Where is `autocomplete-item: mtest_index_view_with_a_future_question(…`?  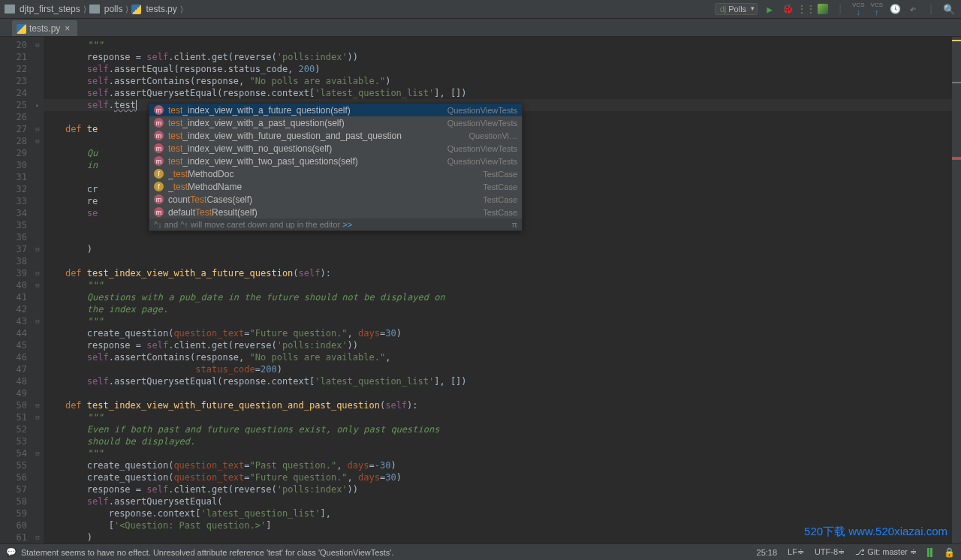
autocomplete-item: mtest_index_view_with_a_future_question(… is located at coordinates (336, 110).